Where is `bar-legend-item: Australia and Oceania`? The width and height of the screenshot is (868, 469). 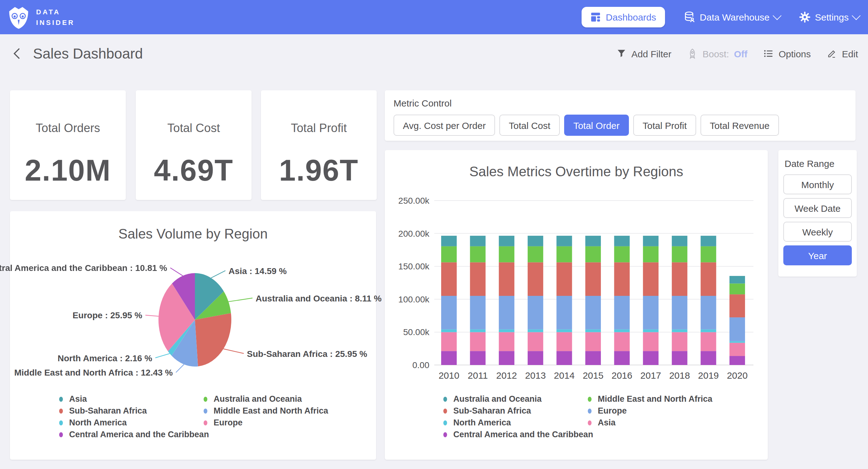 bar-legend-item: Australia and Oceania is located at coordinates (518, 399).